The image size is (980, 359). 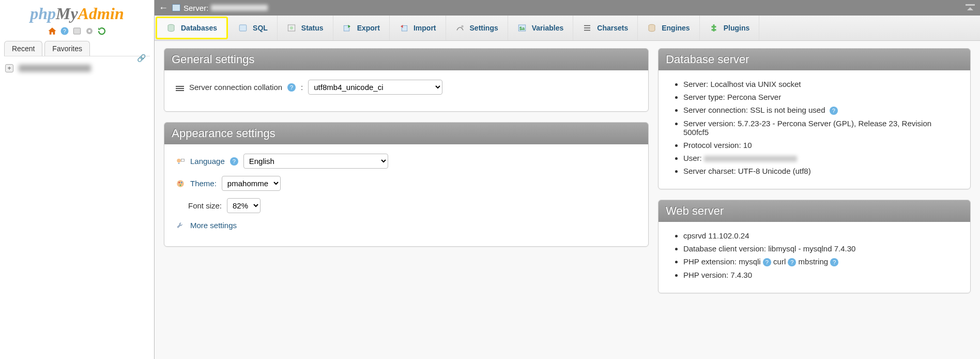 I want to click on language-icon, so click(x=180, y=161).